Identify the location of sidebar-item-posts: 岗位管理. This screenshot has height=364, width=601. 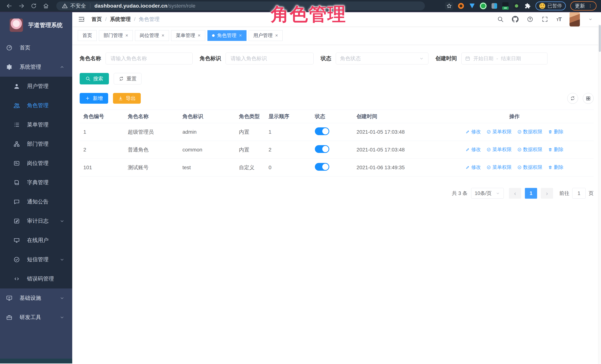
(36, 163).